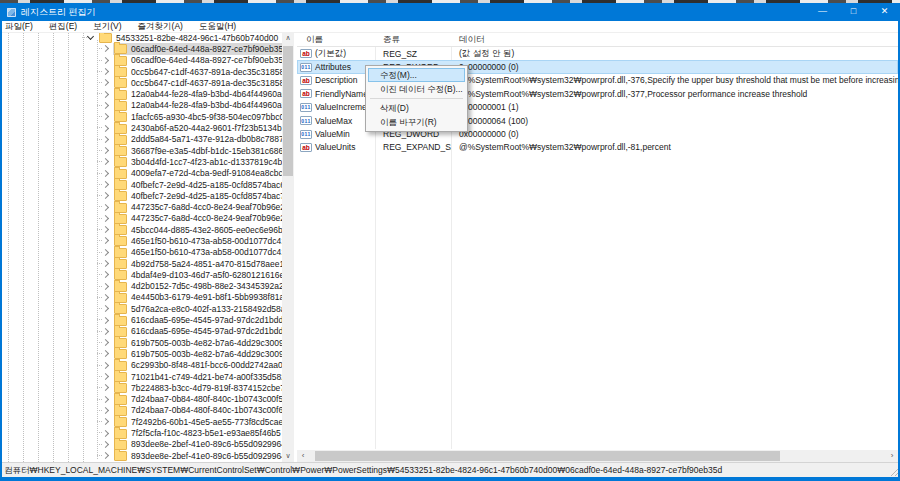 This screenshot has height=481, width=900. What do you see at coordinates (20, 27) in the screenshot?
I see `menu-file: 파일(F)` at bounding box center [20, 27].